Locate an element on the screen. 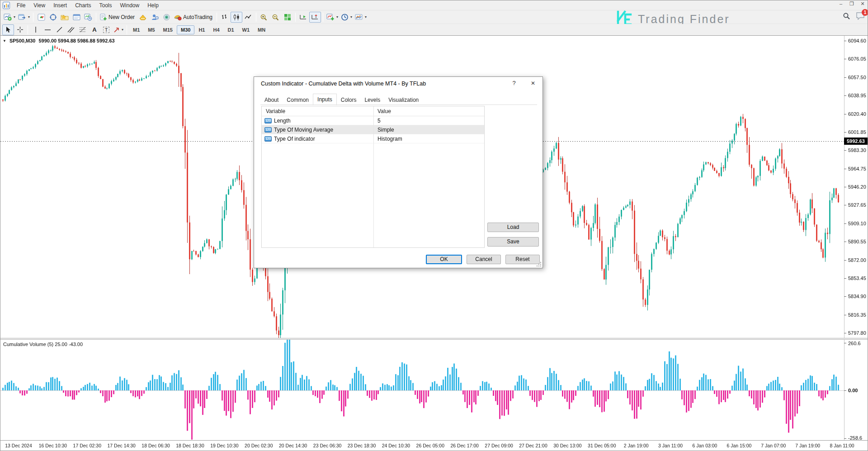 This screenshot has width=868, height=451. fibonacci-tool-button is located at coordinates (83, 30).